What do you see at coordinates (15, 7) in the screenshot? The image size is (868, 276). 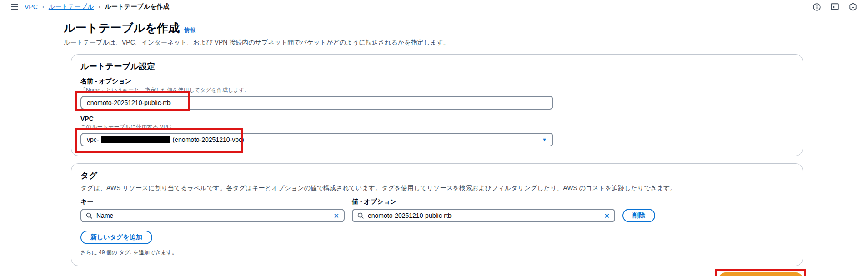 I see `hamburger-menu-icon` at bounding box center [15, 7].